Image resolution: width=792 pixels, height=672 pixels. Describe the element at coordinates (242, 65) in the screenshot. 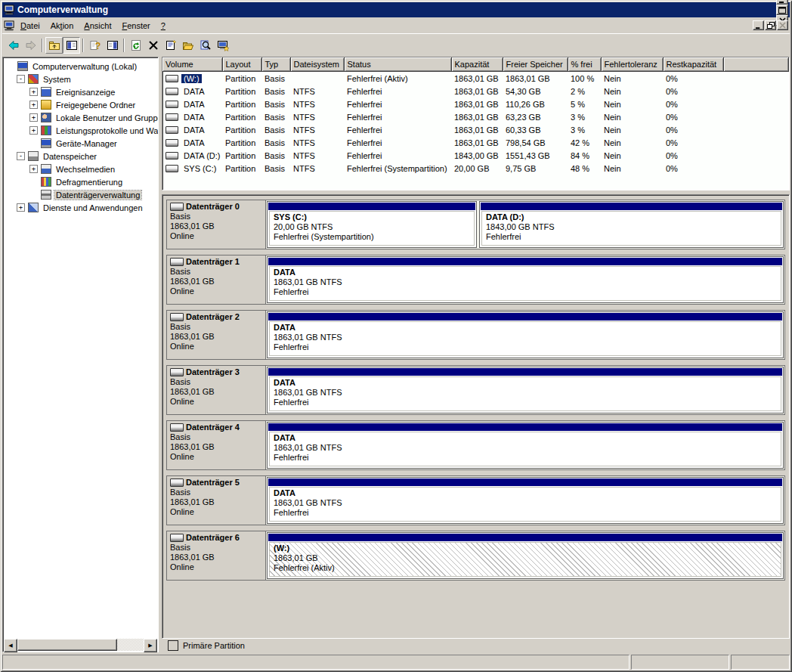

I see `column-header-layout: Layout` at that location.